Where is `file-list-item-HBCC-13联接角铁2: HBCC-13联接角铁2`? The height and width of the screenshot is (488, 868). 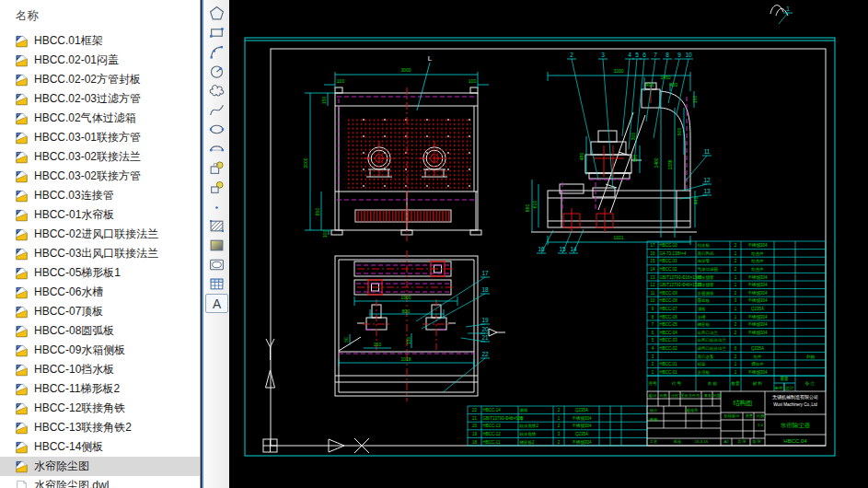
file-list-item-HBCC-13联接角铁2: HBCC-13联接角铁2 is located at coordinates (99, 427).